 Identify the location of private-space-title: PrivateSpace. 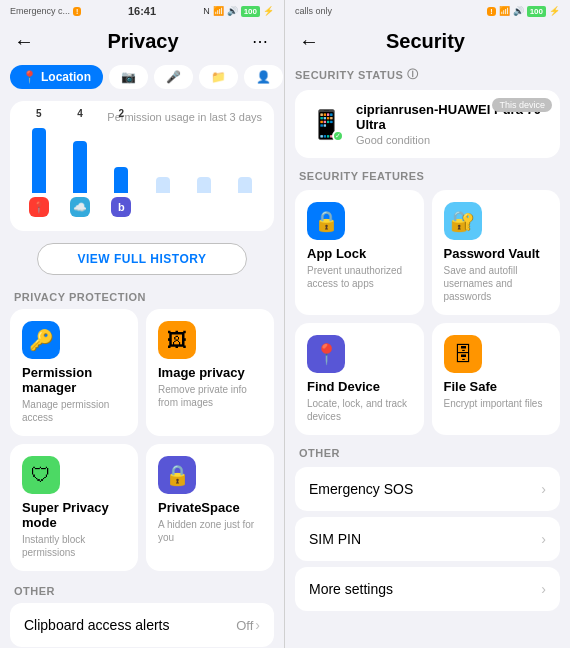
(210, 508).